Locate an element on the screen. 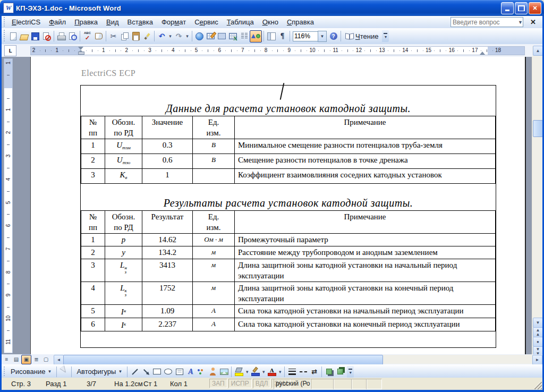 The width and height of the screenshot is (544, 392). copy-icon is located at coordinates (124, 36).